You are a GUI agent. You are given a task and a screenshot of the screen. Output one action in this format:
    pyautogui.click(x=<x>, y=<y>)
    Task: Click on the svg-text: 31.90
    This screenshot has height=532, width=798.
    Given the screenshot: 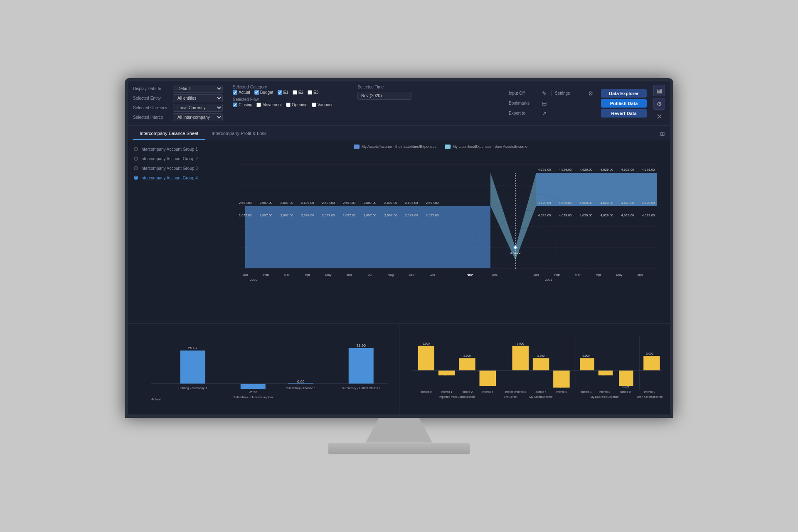 What is the action you would take?
    pyautogui.click(x=361, y=346)
    